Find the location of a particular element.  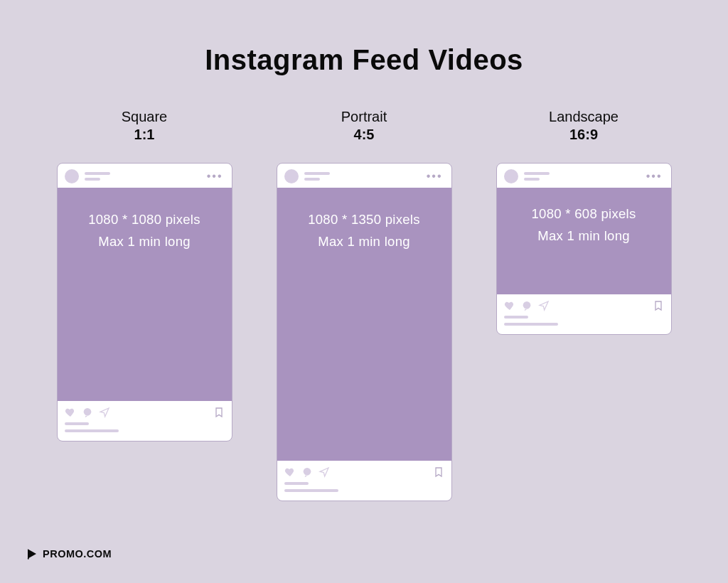

format-name: Square is located at coordinates (145, 117).